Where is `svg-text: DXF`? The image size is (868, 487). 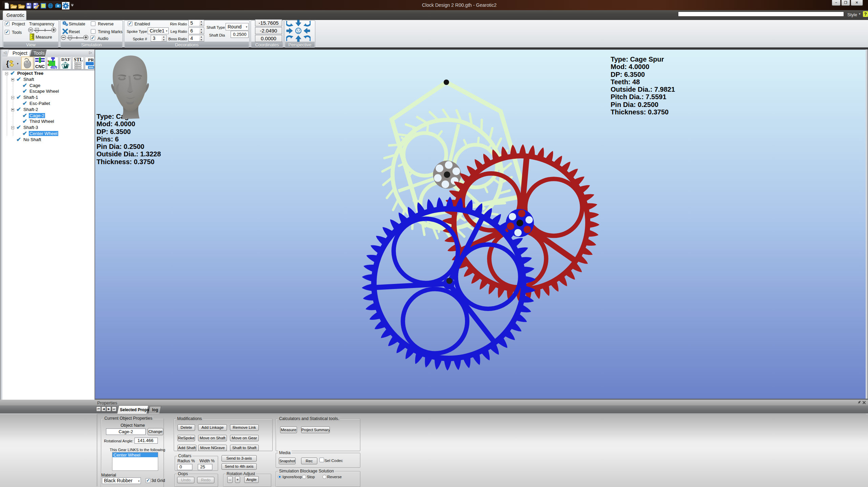 svg-text: DXF is located at coordinates (66, 60).